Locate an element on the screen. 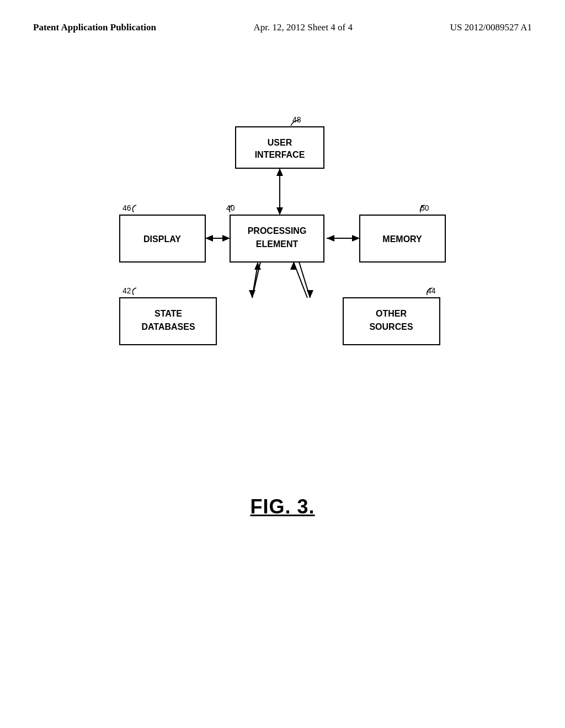  processing-label-line2: ELEMENT is located at coordinates (277, 244).